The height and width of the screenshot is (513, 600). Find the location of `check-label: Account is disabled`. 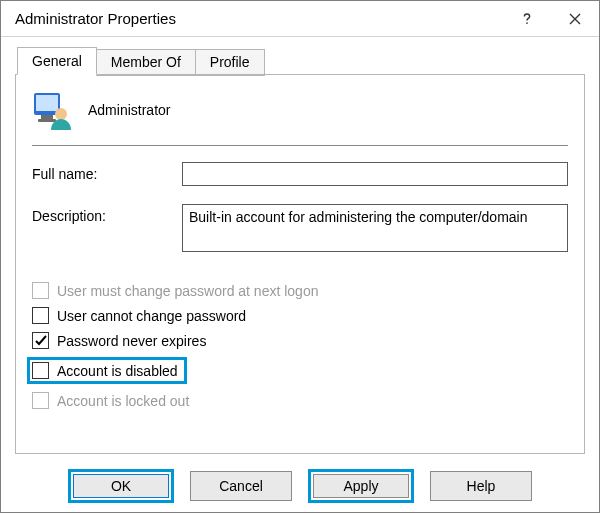

check-label: Account is disabled is located at coordinates (118, 371).